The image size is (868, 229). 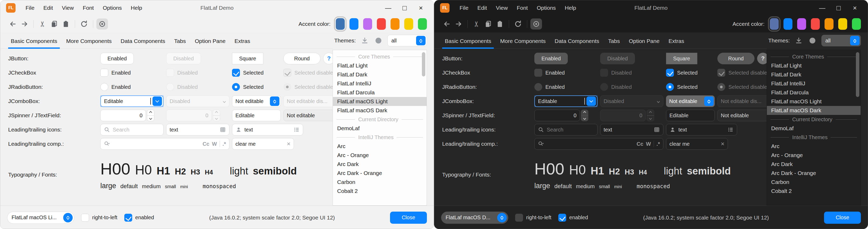 I want to click on accent-swatch-default, so click(x=774, y=24).